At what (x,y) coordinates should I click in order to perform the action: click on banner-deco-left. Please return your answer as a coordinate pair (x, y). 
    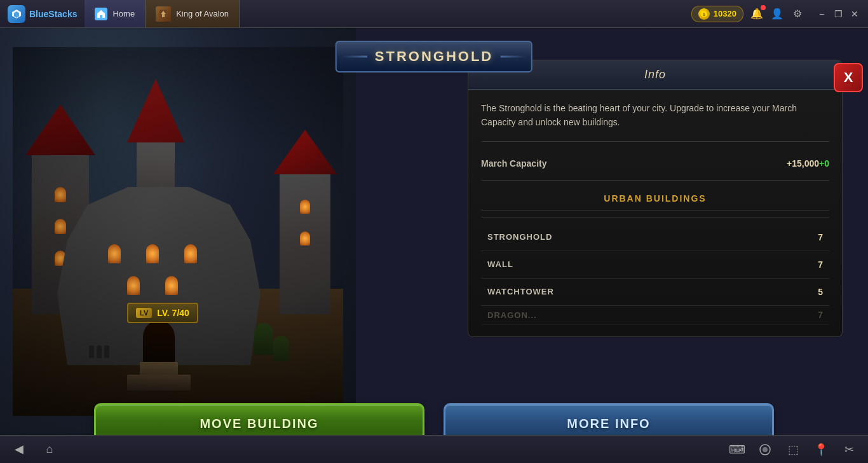
    Looking at the image, I should click on (355, 57).